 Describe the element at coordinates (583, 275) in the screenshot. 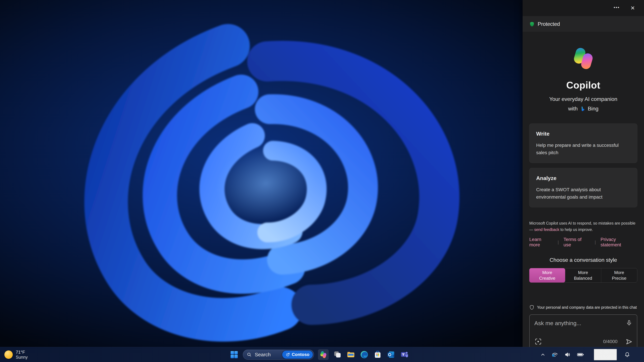

I see `style-more-balanced: More Balanced` at that location.